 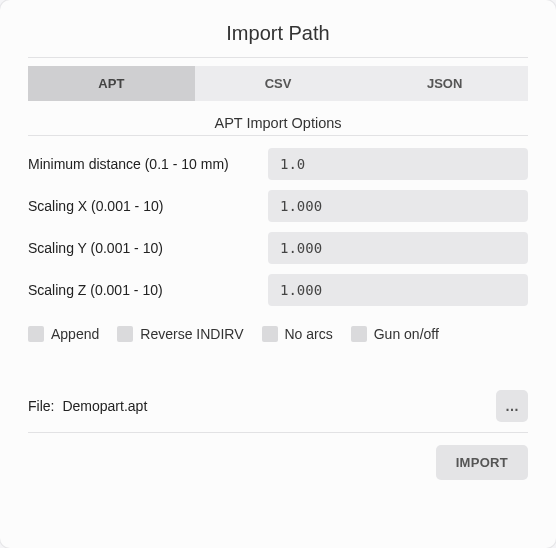 What do you see at coordinates (298, 334) in the screenshot?
I see `checkbox-no-arcs: No arcs` at bounding box center [298, 334].